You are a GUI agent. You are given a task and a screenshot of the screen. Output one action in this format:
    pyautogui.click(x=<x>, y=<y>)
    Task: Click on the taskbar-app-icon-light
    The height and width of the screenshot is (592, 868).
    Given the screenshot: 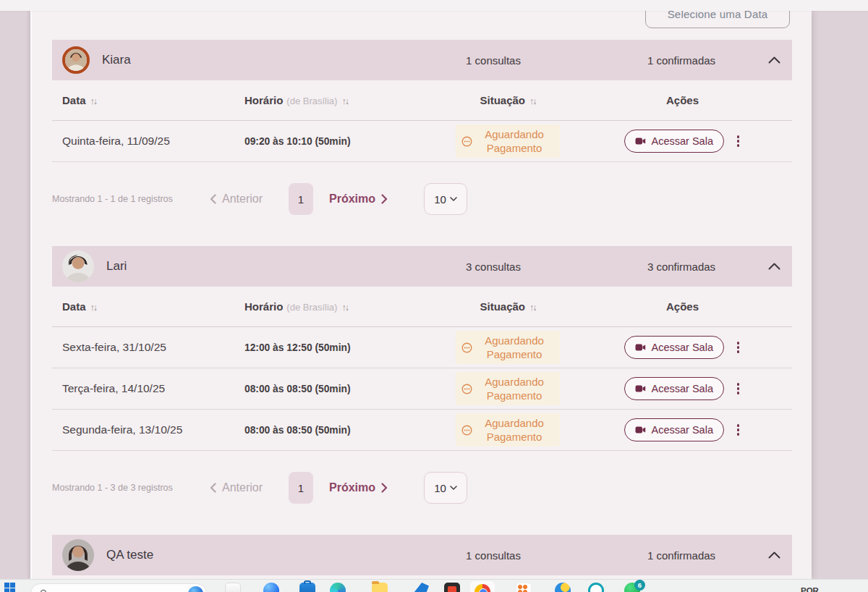 What is the action you would take?
    pyautogui.click(x=233, y=588)
    